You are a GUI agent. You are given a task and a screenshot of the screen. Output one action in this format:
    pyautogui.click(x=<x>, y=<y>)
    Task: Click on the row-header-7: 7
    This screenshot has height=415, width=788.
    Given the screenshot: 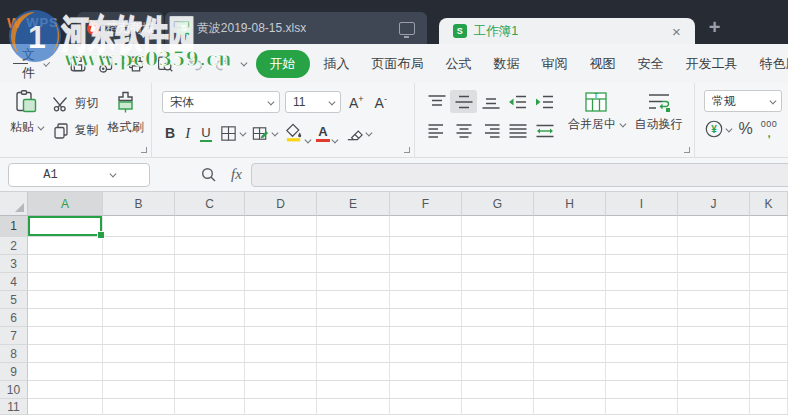 What is the action you would take?
    pyautogui.click(x=14, y=336)
    